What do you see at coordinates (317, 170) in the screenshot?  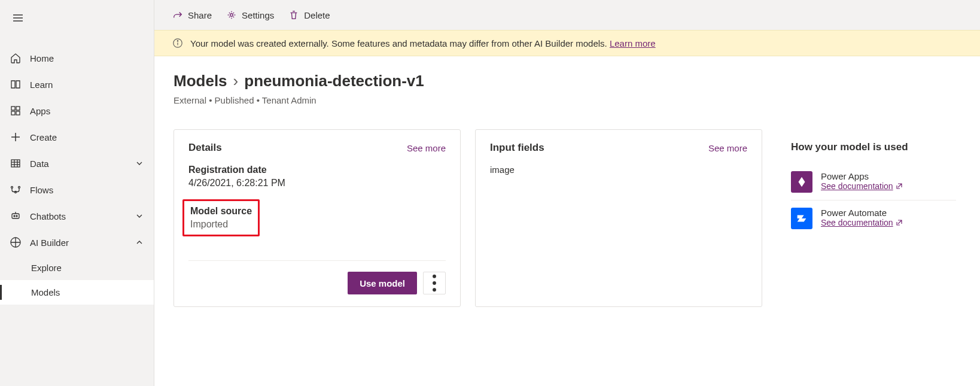 I see `registration-date-label: Registration date` at bounding box center [317, 170].